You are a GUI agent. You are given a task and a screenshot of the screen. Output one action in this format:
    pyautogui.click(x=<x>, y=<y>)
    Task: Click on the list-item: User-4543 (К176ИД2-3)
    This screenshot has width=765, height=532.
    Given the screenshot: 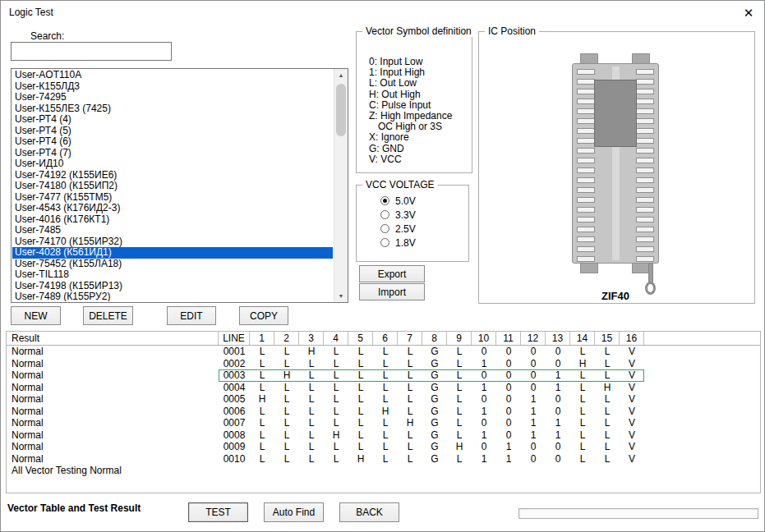 What is the action you would take?
    pyautogui.click(x=173, y=209)
    